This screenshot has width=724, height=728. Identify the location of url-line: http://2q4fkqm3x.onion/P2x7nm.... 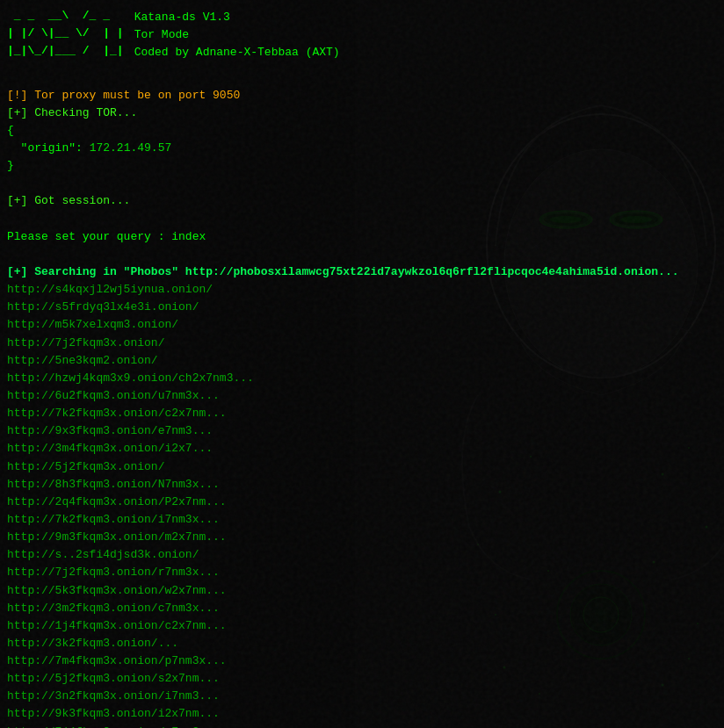
(362, 502).